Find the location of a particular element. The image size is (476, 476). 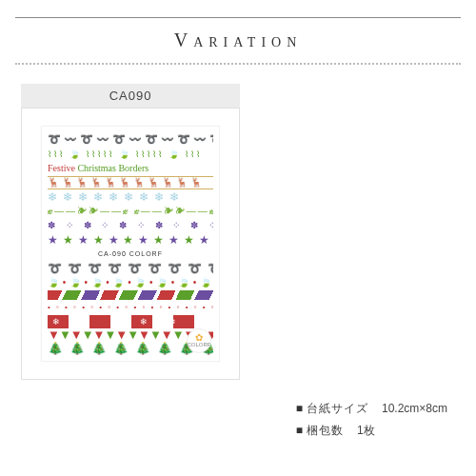

border-candy-stripe is located at coordinates (130, 295).